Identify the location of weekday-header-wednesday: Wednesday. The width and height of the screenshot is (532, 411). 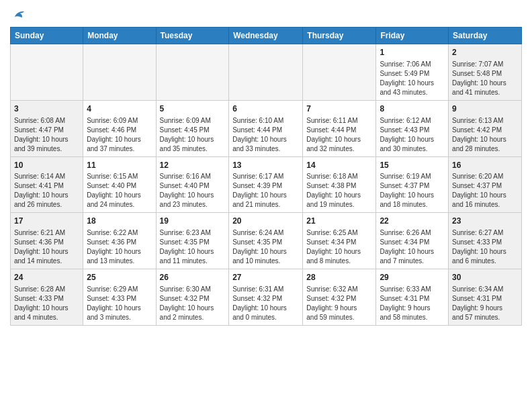
(266, 36).